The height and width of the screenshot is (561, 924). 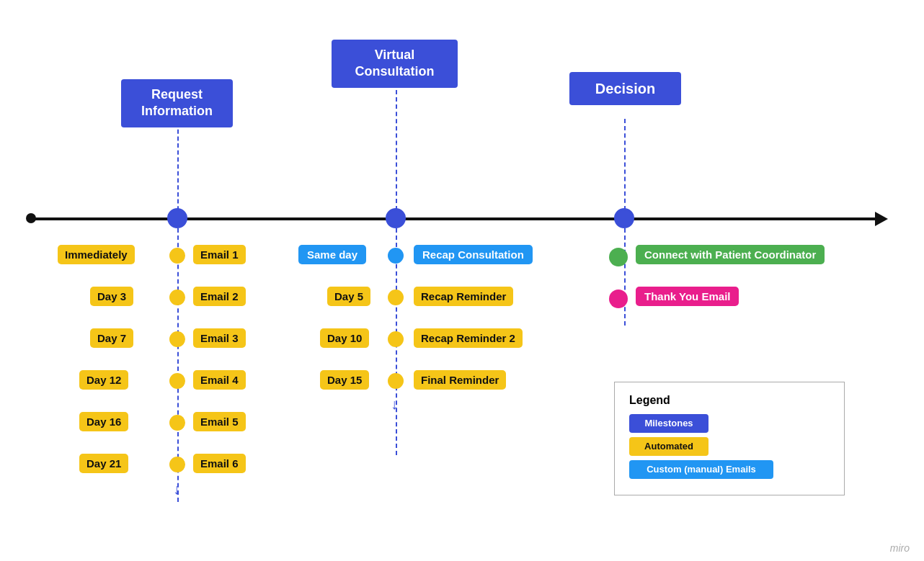 I want to click on legend-color-custom: Custom (manual) Emails, so click(x=701, y=470).